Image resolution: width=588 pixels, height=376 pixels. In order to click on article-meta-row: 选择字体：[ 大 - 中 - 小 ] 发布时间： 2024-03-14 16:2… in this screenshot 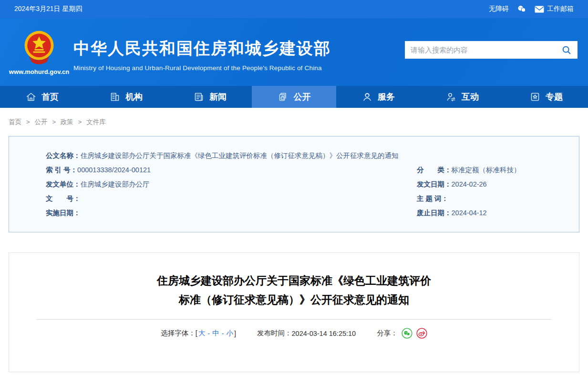, I will do `click(294, 333)`.